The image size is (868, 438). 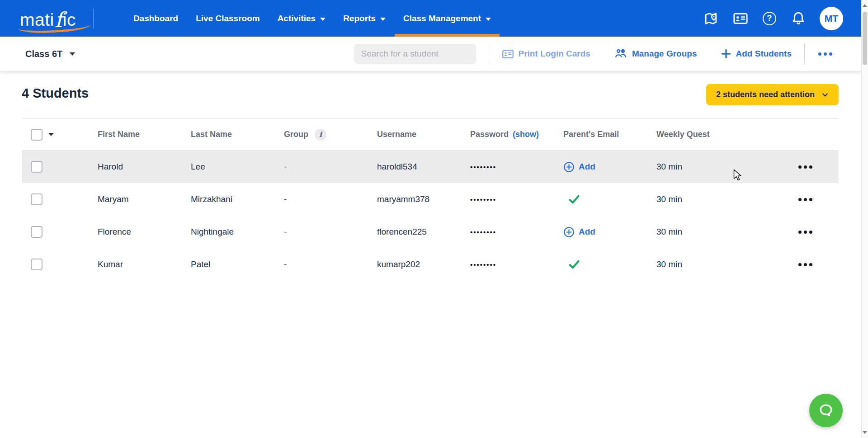 What do you see at coordinates (237, 199) in the screenshot?
I see `last-name-cell: Mirzakhani` at bounding box center [237, 199].